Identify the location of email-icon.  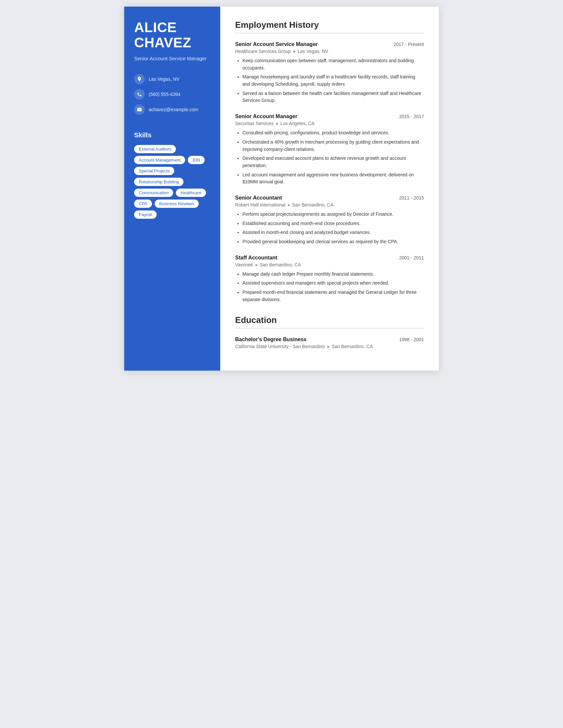
(139, 109).